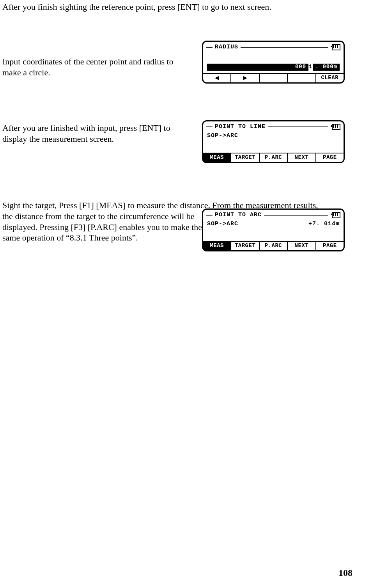  What do you see at coordinates (245, 78) in the screenshot?
I see `arrow-right-icon` at bounding box center [245, 78].